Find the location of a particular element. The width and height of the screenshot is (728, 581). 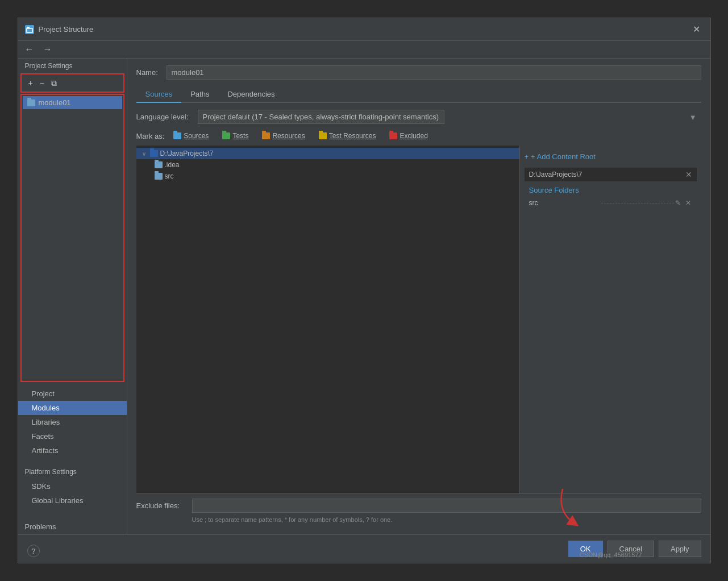

modules-list: module01 is located at coordinates (73, 238).